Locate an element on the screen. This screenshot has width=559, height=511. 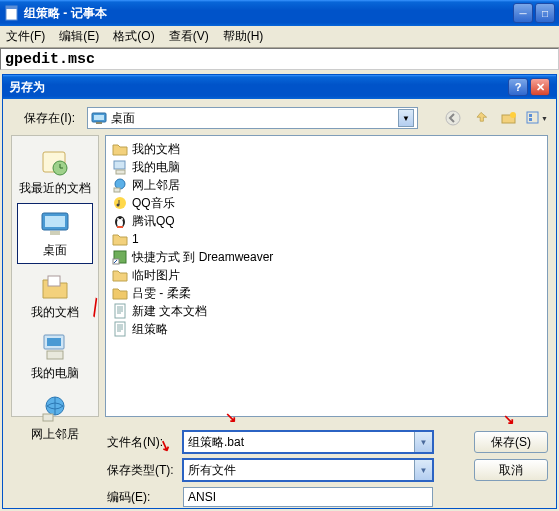
list-item: 我的文档 is located at coordinates (326, 149).